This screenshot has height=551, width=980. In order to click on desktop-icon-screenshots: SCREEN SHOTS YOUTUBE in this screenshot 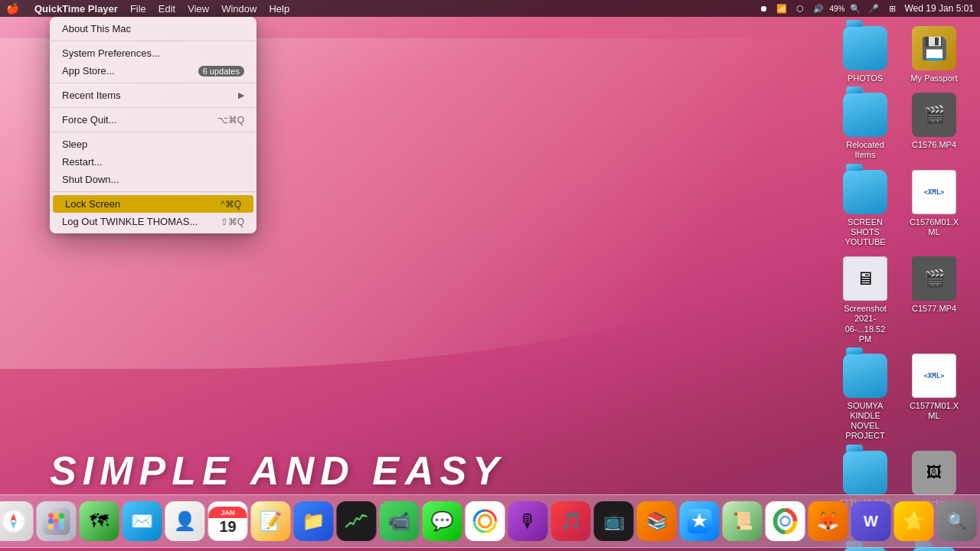, I will do `click(865, 209)`.